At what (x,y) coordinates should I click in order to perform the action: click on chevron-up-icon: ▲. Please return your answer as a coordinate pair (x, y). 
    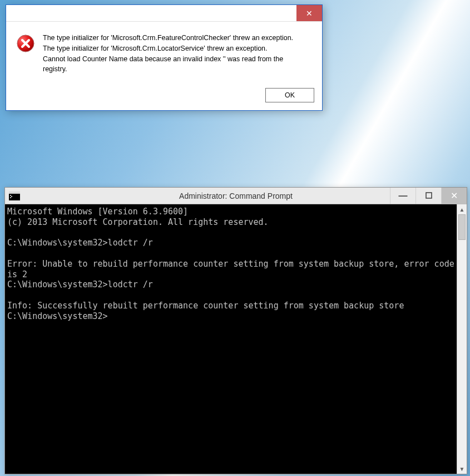
    Looking at the image, I should click on (462, 209).